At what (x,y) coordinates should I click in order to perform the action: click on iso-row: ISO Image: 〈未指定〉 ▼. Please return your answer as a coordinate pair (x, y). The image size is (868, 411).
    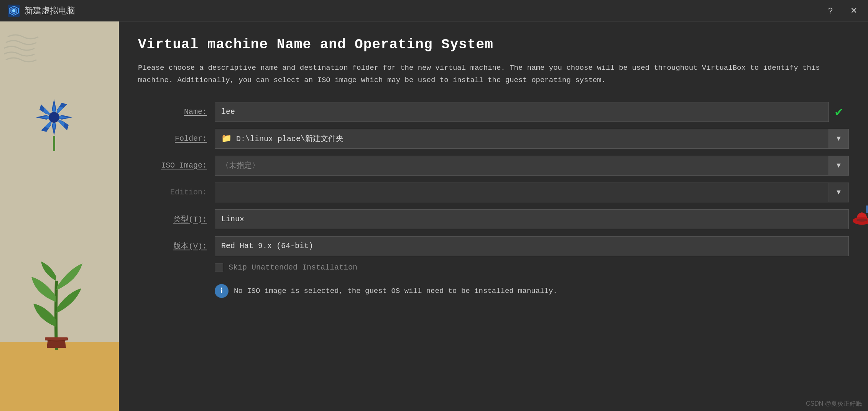
    Looking at the image, I should click on (493, 166).